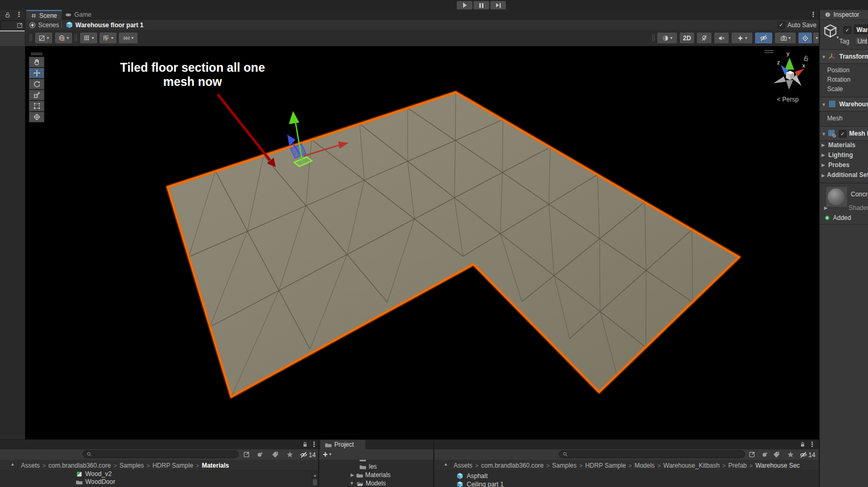 Image resolution: width=868 pixels, height=487 pixels. I want to click on scroll-thumb, so click(315, 482).